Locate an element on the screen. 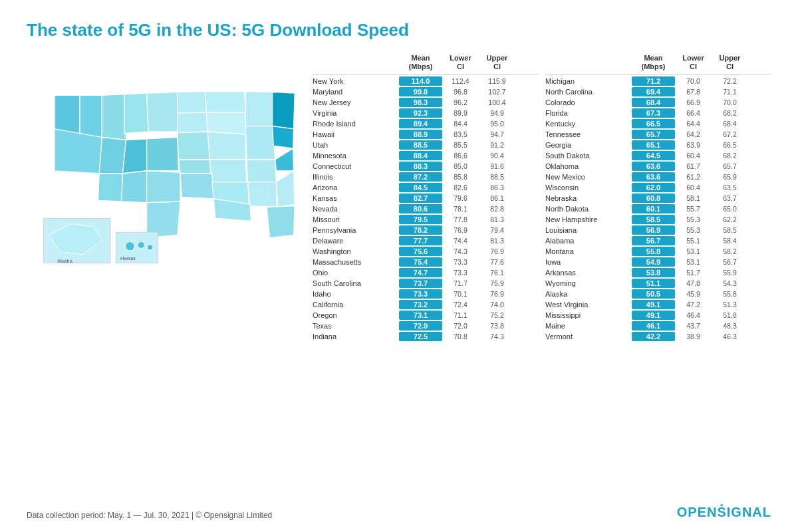 This screenshot has width=798, height=532. upper-ci: 70.0 is located at coordinates (730, 102).